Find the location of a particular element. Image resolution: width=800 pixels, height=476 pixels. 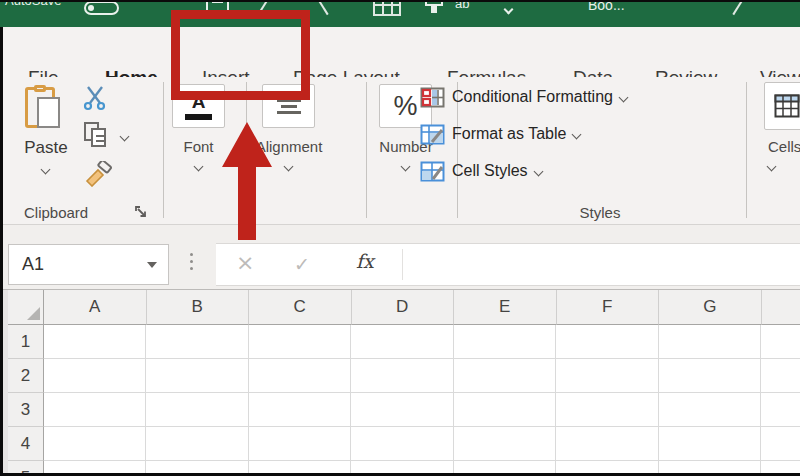

column-header-g: G is located at coordinates (710, 308).